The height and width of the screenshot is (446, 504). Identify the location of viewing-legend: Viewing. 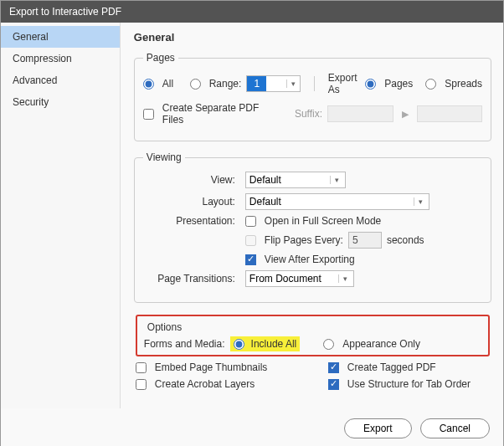
(164, 157).